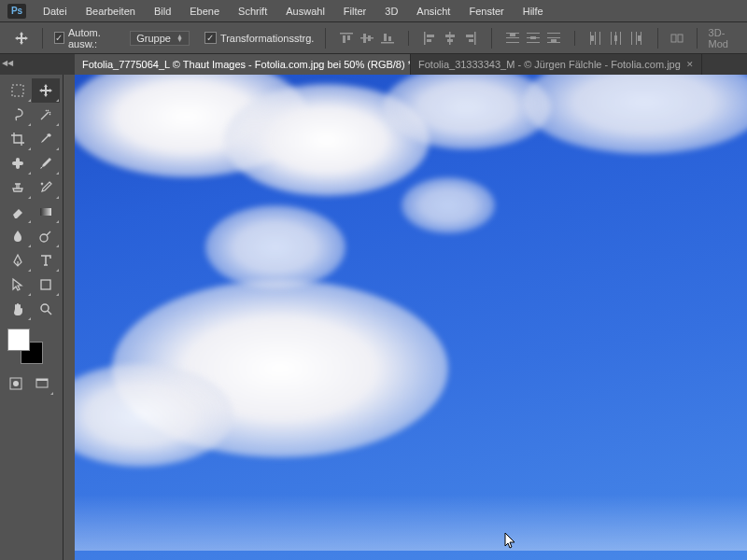  Describe the element at coordinates (153, 38) in the screenshot. I see `dropdown-value: Gruppe` at that location.